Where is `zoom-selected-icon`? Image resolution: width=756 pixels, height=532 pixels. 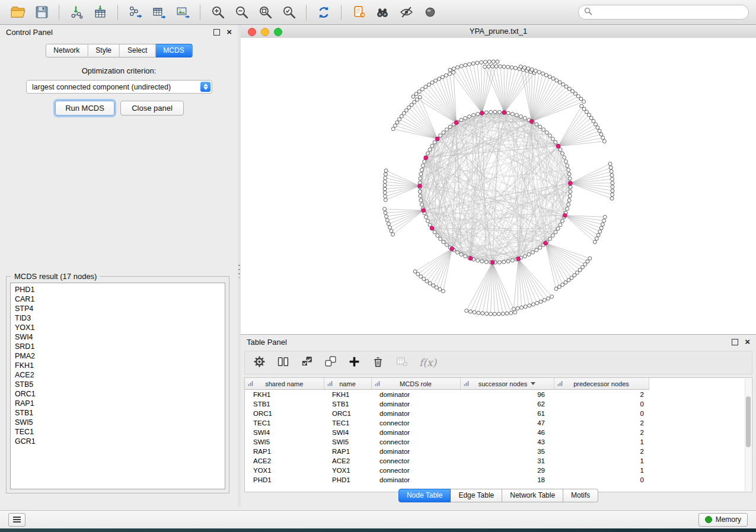 zoom-selected-icon is located at coordinates (289, 12).